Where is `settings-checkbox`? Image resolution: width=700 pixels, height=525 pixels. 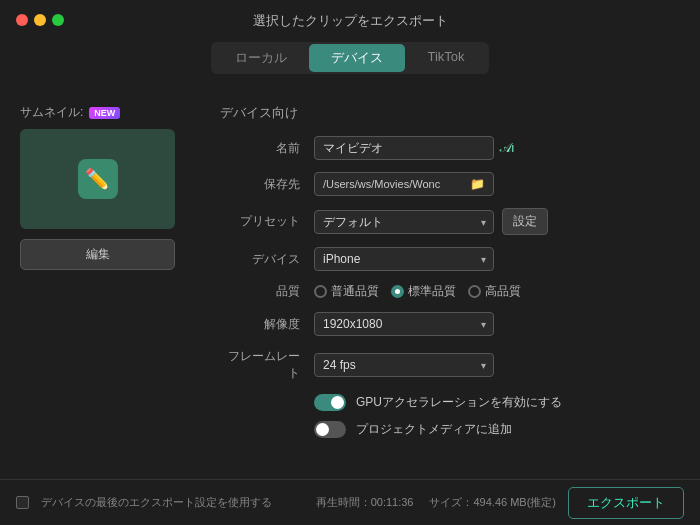 settings-checkbox is located at coordinates (22, 502).